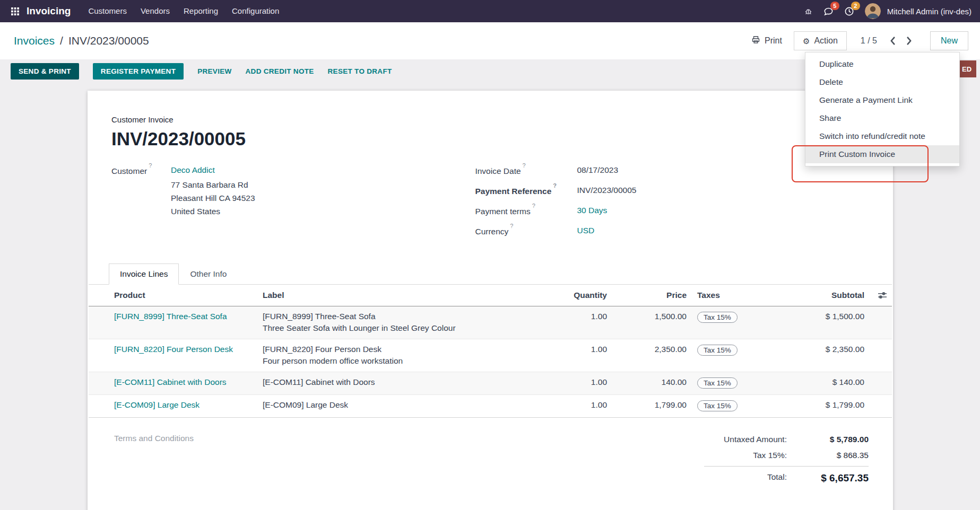  I want to click on header-quantity: Quantity, so click(583, 296).